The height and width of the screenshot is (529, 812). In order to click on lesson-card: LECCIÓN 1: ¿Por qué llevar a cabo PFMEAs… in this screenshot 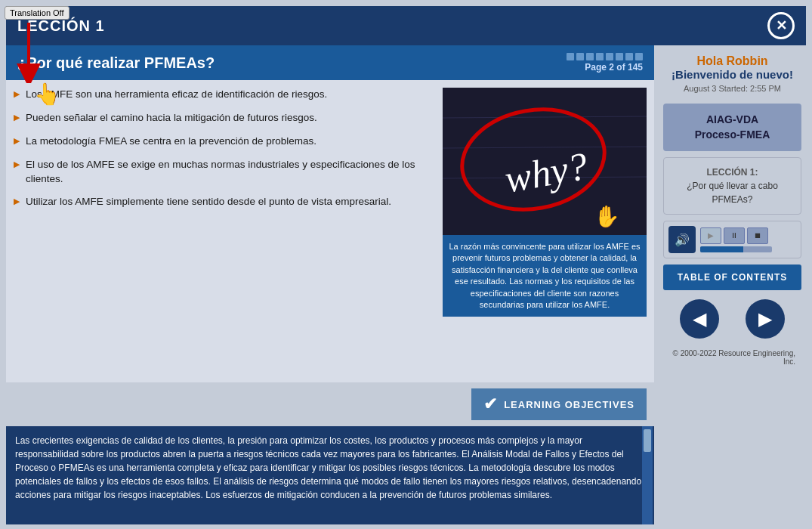, I will do `click(733, 186)`.